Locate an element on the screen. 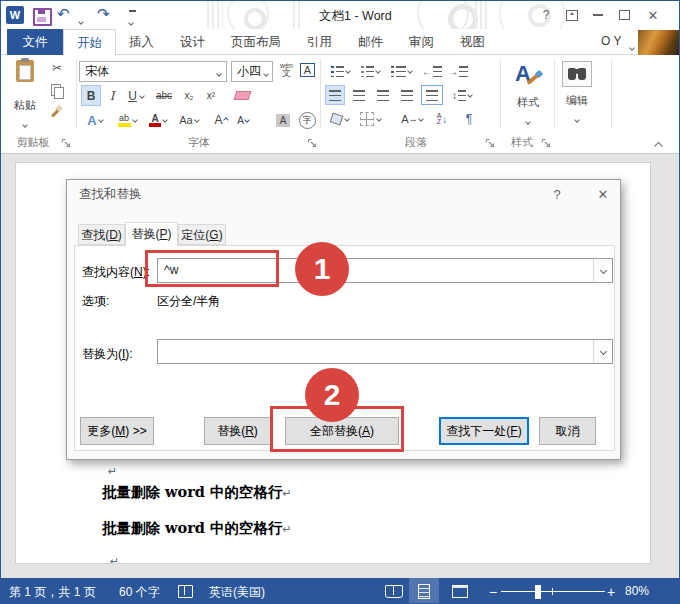 The image size is (680, 604). borders-icon is located at coordinates (370, 119).